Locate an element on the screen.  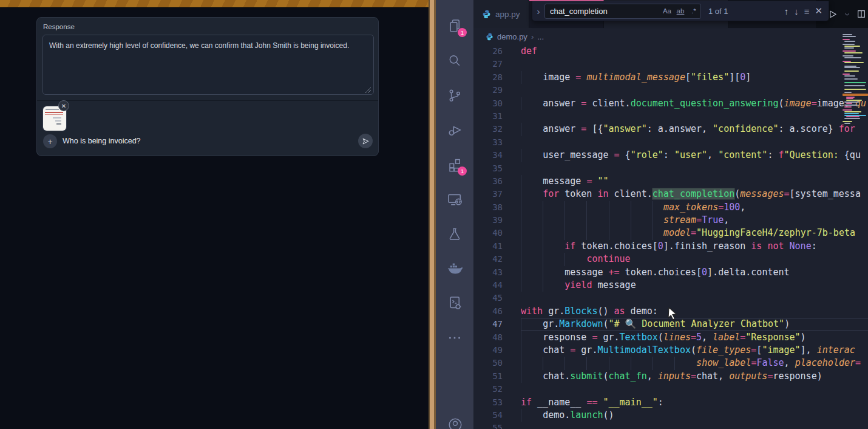
explorer-badge: 1 is located at coordinates (463, 33).